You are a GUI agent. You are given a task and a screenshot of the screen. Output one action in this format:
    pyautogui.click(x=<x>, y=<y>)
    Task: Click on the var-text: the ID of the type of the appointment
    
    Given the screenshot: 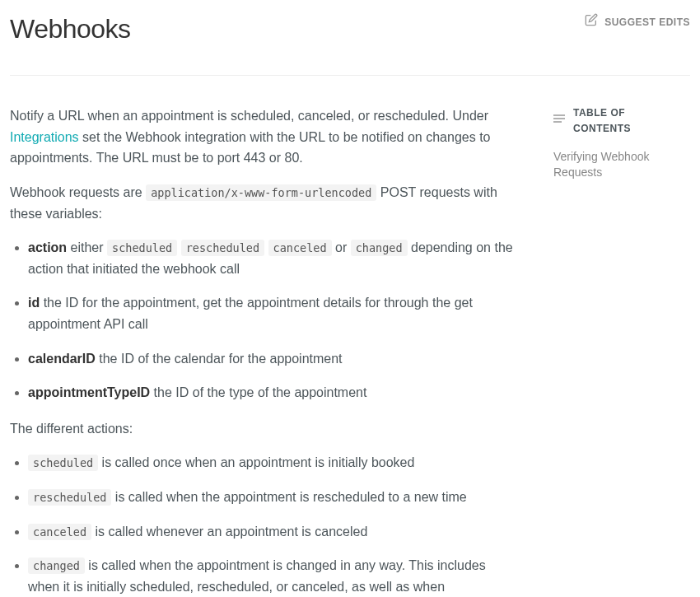 What is the action you would take?
    pyautogui.click(x=259, y=392)
    